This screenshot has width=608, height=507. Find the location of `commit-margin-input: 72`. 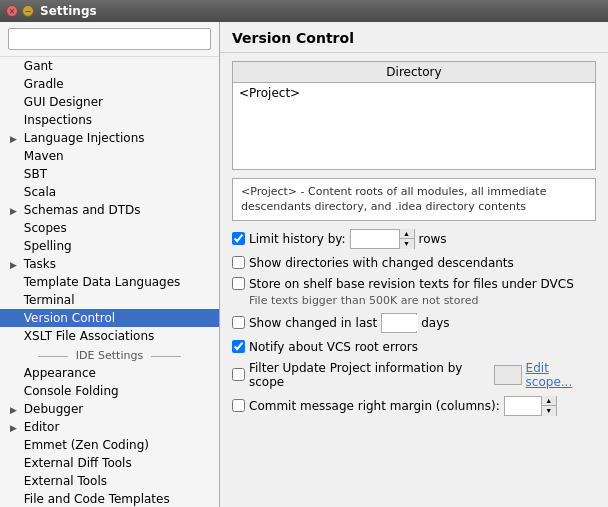

commit-margin-input: 72 is located at coordinates (523, 406).